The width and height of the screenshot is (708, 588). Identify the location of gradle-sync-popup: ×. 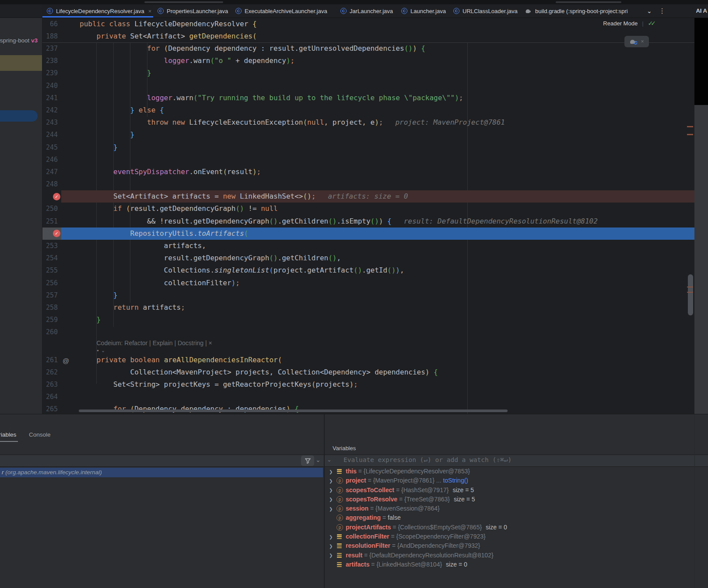
(637, 42).